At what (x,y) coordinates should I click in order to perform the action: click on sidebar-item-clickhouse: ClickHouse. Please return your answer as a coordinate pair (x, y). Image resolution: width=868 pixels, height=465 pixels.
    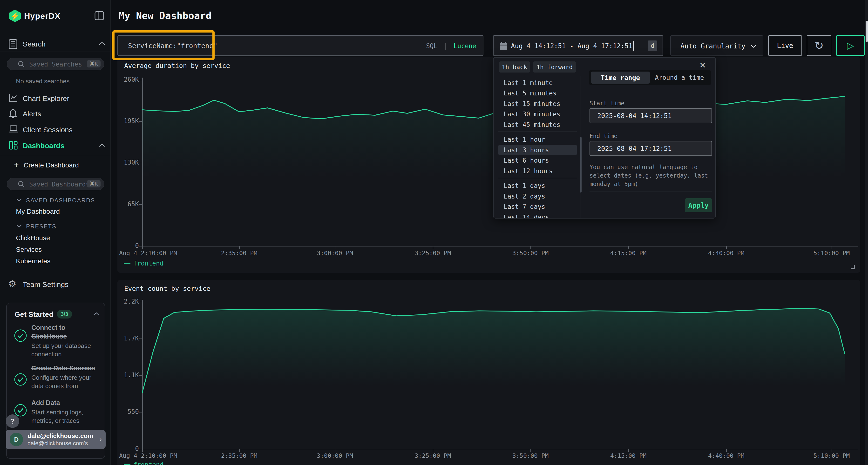
    Looking at the image, I should click on (33, 238).